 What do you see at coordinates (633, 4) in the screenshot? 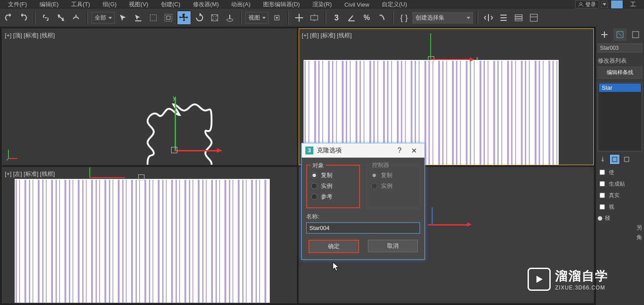
I see `menu-cut: 工` at bounding box center [633, 4].